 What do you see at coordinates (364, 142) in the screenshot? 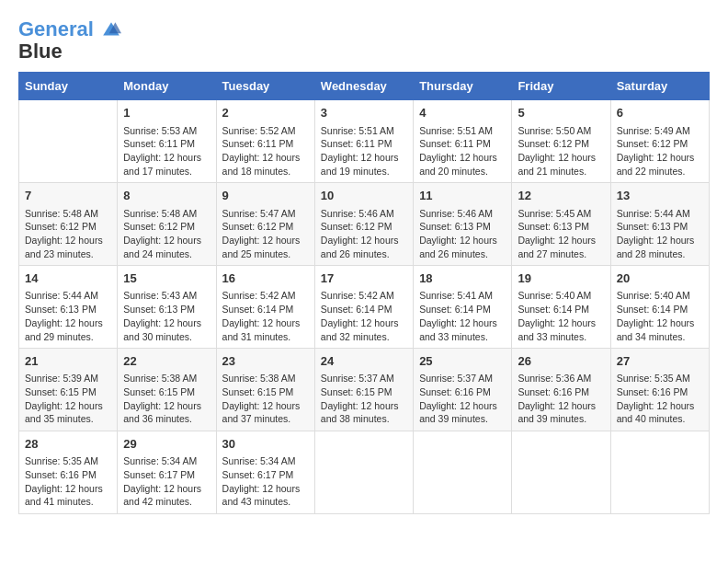
I see `calendar-week-row: 1Sunrise: 5:53 AM Sunset: 6:11 PM Daylig…` at bounding box center [364, 142].